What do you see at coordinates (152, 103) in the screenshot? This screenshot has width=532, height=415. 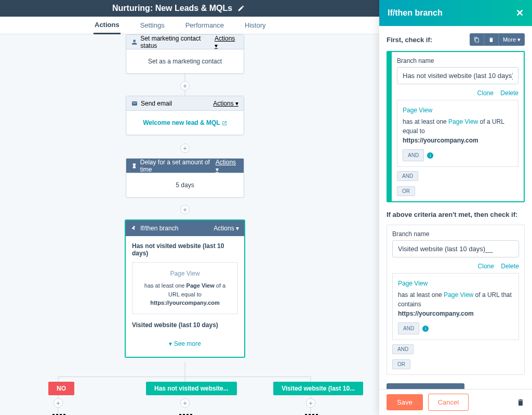 I see `node-title: Send email` at bounding box center [152, 103].